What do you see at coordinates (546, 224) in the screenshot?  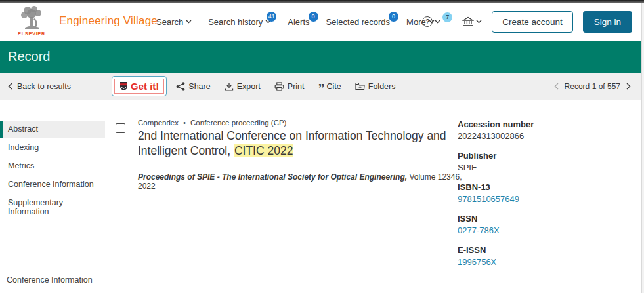 I see `issn-group: ISSN 0277-786X` at bounding box center [546, 224].